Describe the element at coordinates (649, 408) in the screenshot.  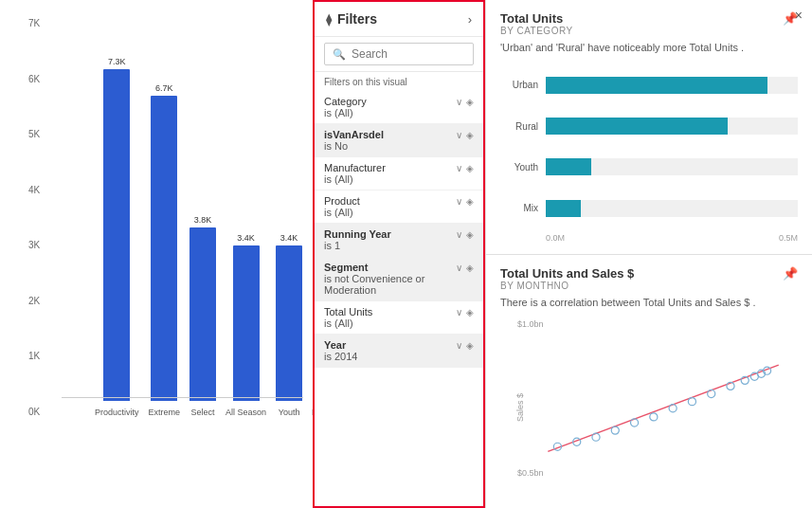
I see `scatter-svg` at that location.